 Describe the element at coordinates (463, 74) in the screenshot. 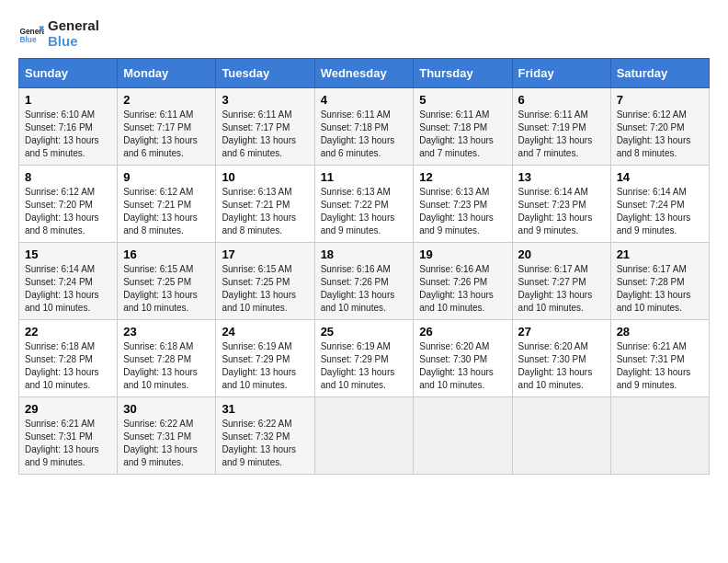

I see `col-header-thursday: Thursday` at that location.